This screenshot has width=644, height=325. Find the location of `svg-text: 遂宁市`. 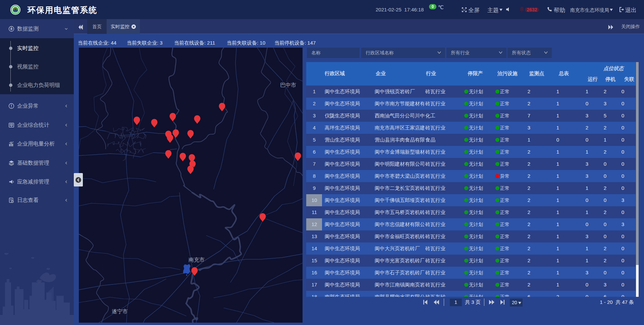

svg-text: 遂宁市 is located at coordinates (120, 311).